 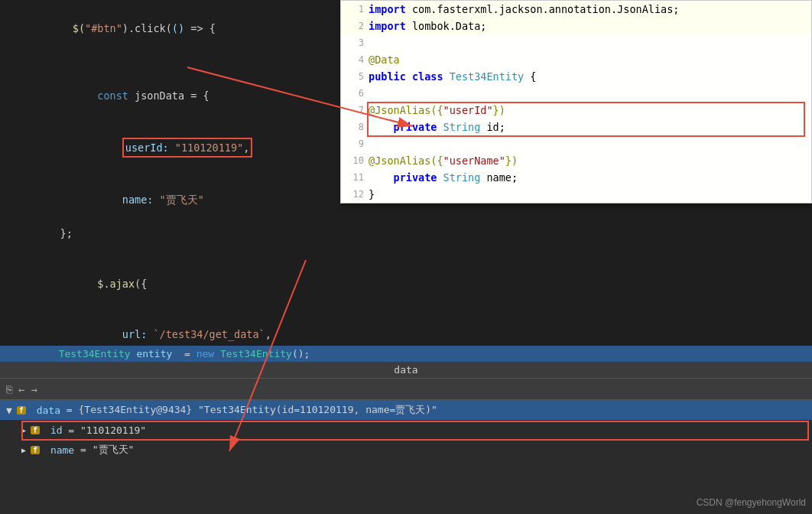 I want to click on code-line-closebrace: };, so click(x=256, y=233).